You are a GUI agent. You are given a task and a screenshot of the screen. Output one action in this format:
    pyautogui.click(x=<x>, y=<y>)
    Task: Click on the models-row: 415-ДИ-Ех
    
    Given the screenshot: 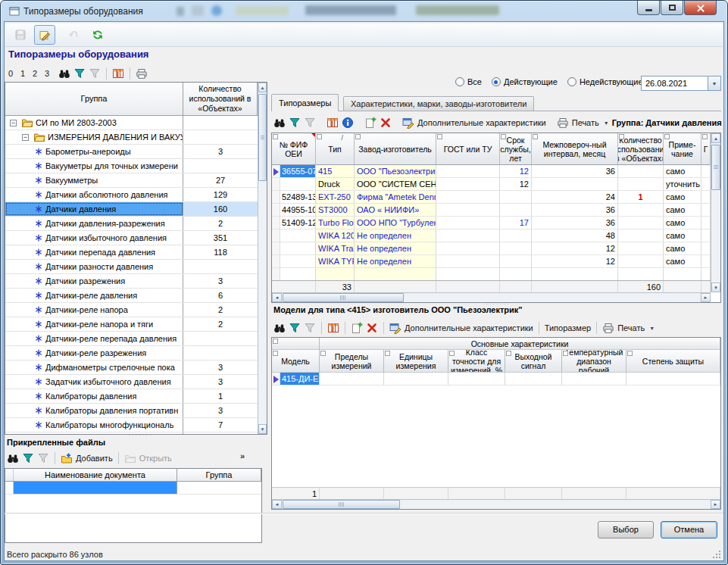 What is the action you would take?
    pyautogui.click(x=496, y=379)
    